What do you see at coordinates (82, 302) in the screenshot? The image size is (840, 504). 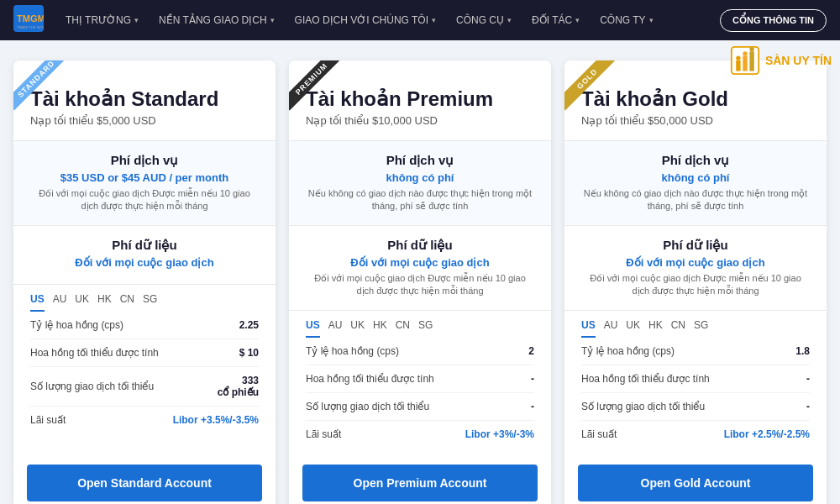 I see `tab-uk-standard: UK` at bounding box center [82, 302].